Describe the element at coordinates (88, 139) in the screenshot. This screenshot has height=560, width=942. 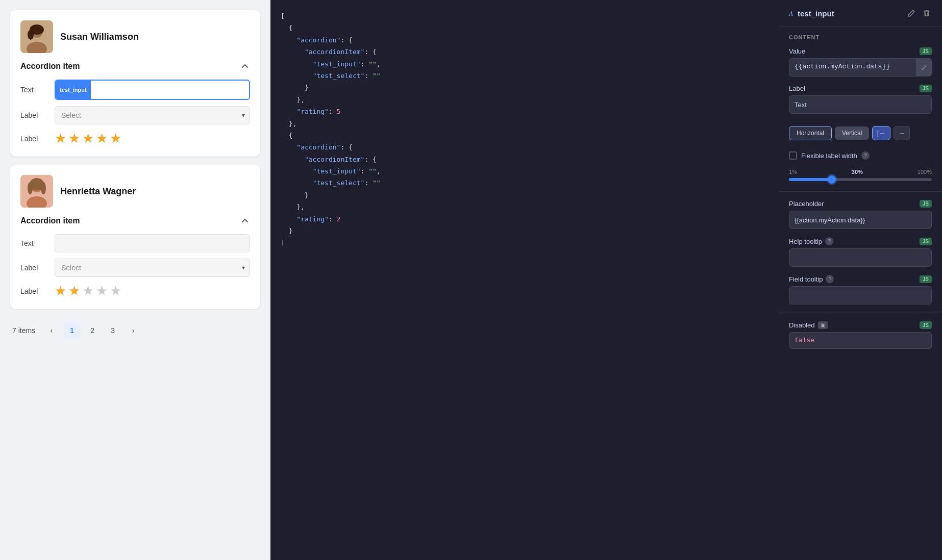
I see `stars-1: ★ ★ ★ ★ ★` at that location.